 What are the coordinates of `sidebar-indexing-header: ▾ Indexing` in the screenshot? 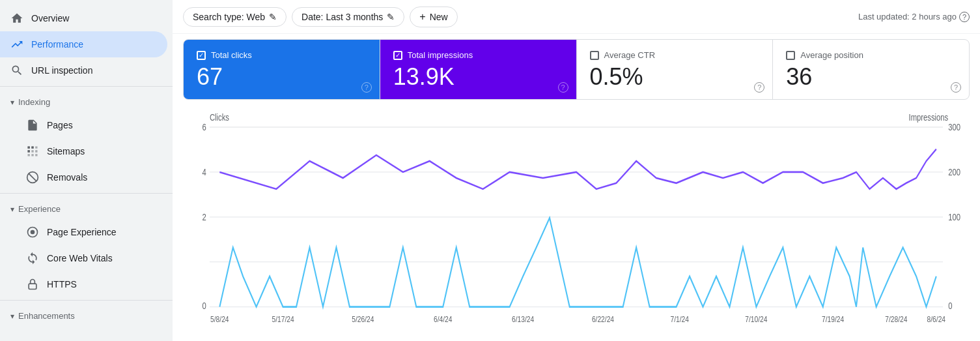 It's located at (86, 102).